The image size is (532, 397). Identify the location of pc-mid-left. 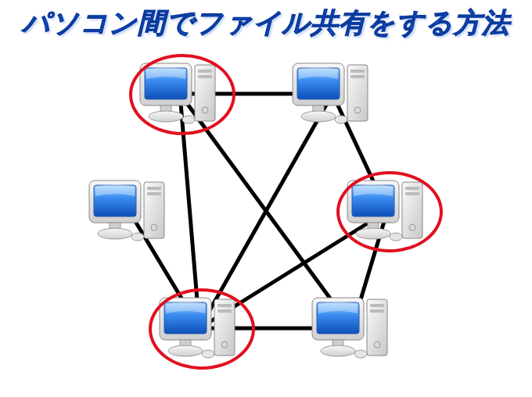
(129, 211).